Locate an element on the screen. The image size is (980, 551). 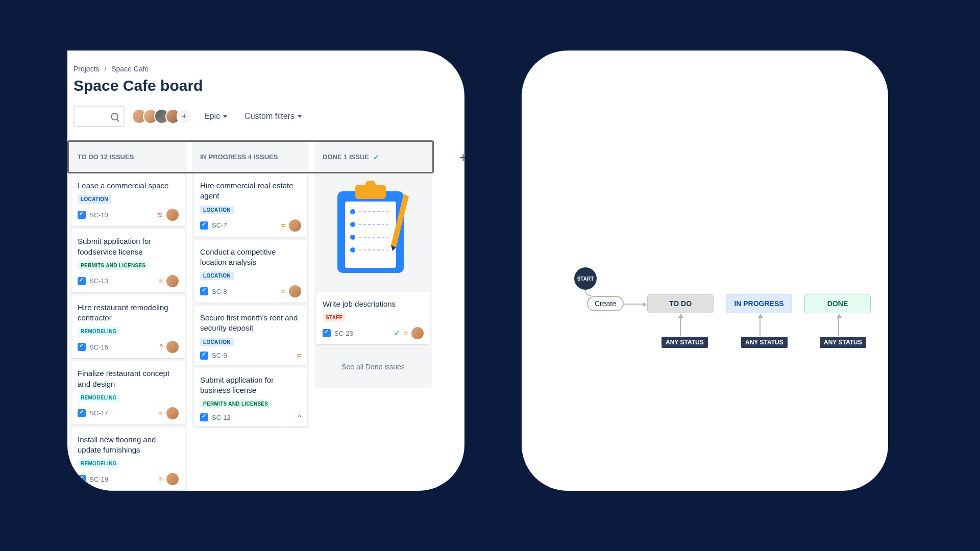
check-icon: ✓ is located at coordinates (376, 157).